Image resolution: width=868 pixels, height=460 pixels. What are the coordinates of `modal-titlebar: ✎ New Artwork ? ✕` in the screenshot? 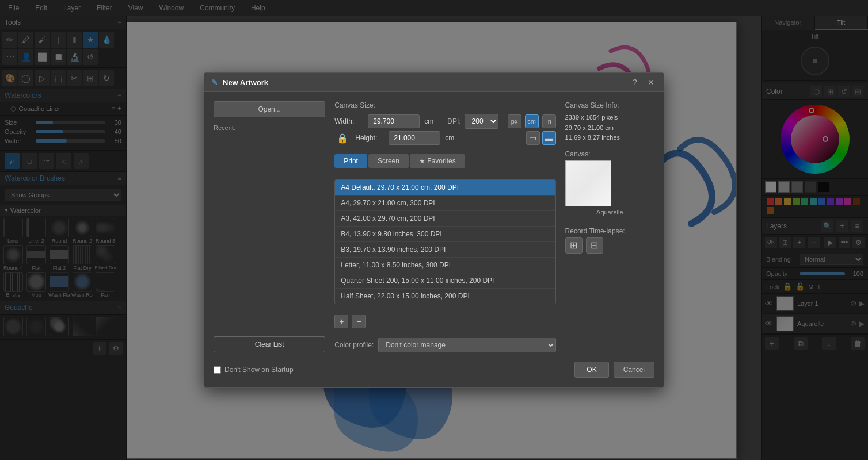 It's located at (434, 83).